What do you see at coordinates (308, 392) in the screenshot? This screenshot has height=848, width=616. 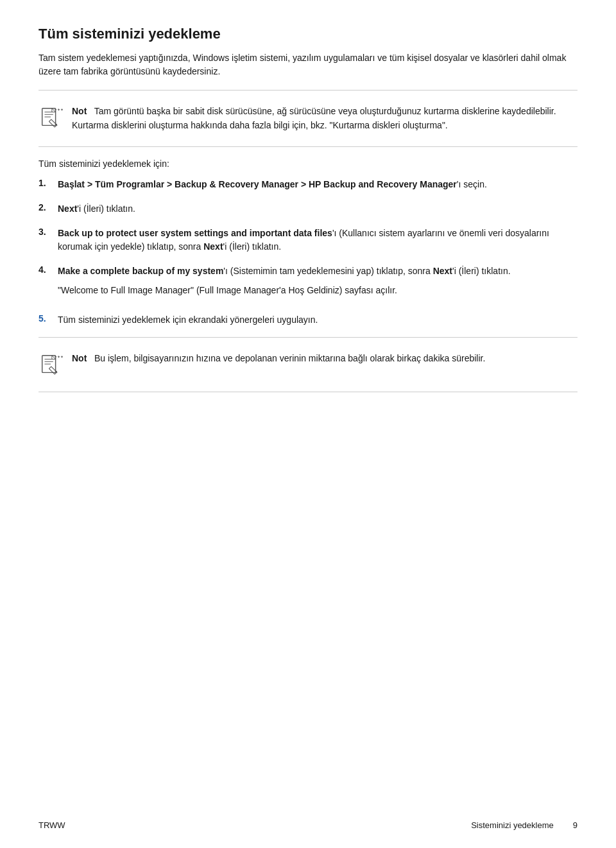 I see `divider-bottom-note2` at bounding box center [308, 392].